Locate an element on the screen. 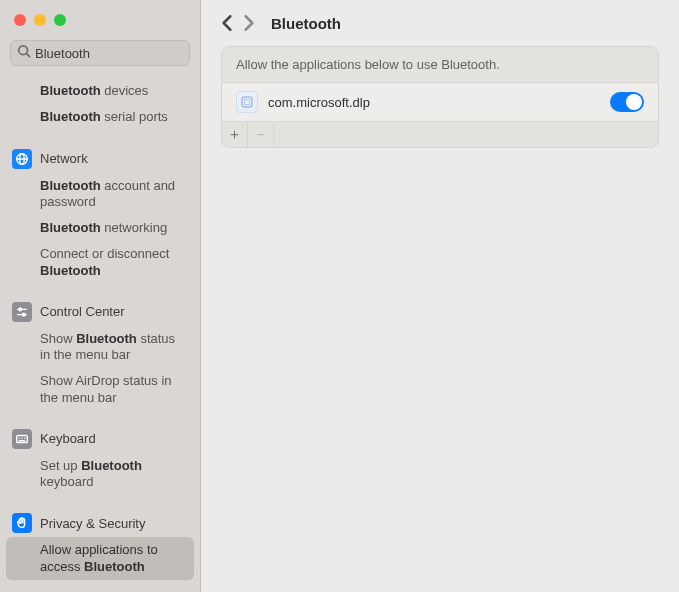 This screenshot has width=679, height=592. traffic-lights is located at coordinates (100, 18).